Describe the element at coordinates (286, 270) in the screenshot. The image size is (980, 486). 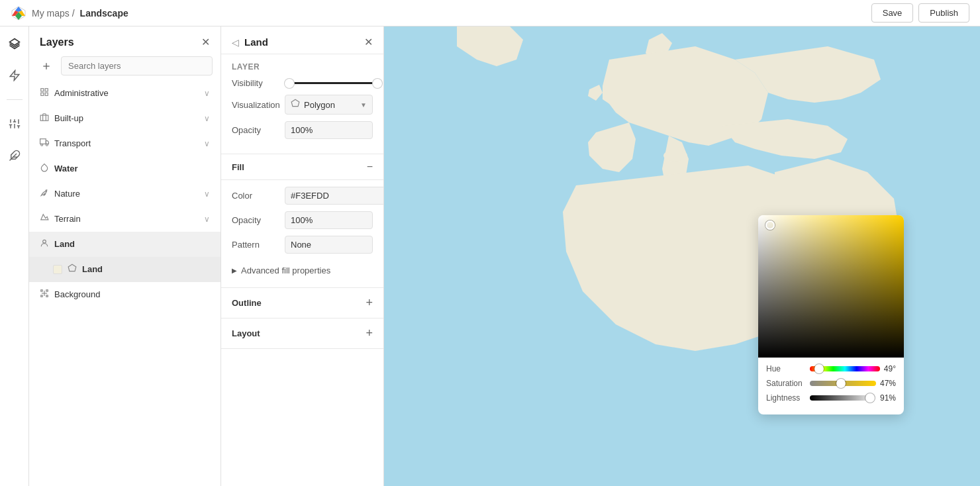
I see `advanced-fill-label: Advanced fill properties` at that location.